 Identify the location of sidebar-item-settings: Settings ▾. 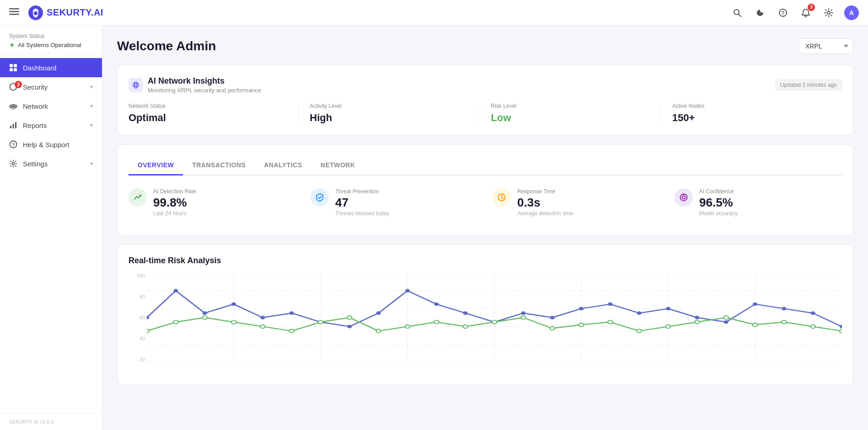
(51, 164).